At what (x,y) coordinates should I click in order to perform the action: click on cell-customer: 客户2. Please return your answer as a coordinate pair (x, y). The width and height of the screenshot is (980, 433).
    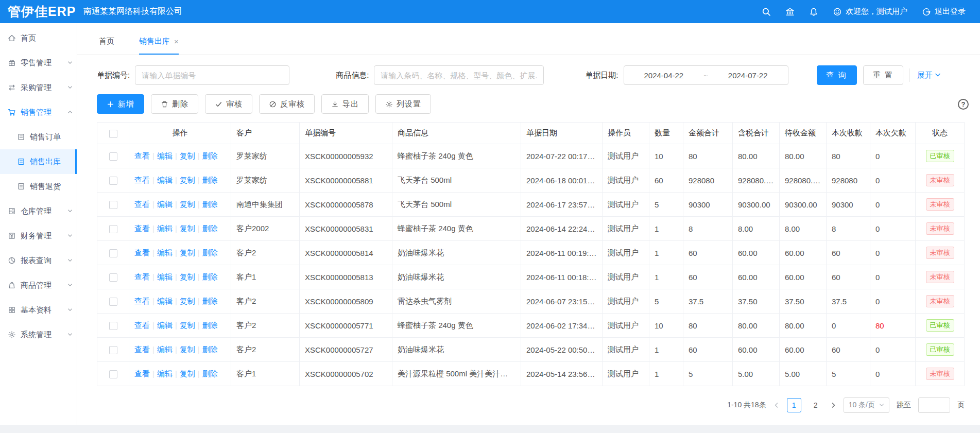
    Looking at the image, I should click on (266, 350).